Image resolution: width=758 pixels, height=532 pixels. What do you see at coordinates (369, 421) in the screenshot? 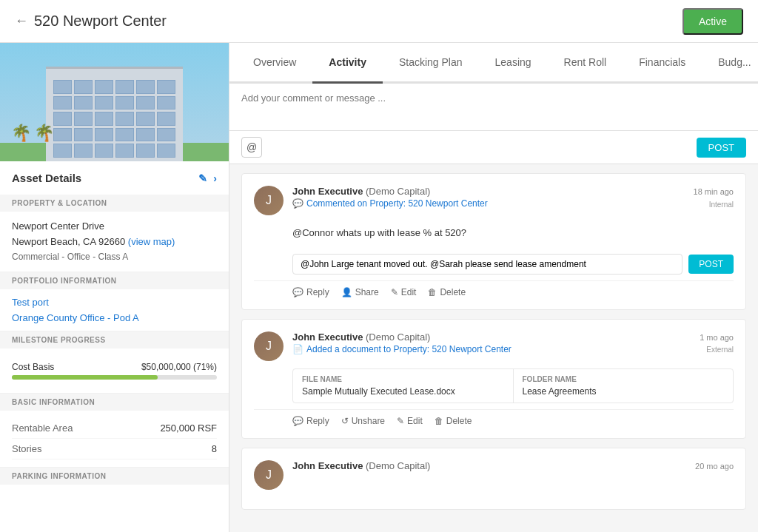
I see `unshare-label-2: Unshare` at bounding box center [369, 421].